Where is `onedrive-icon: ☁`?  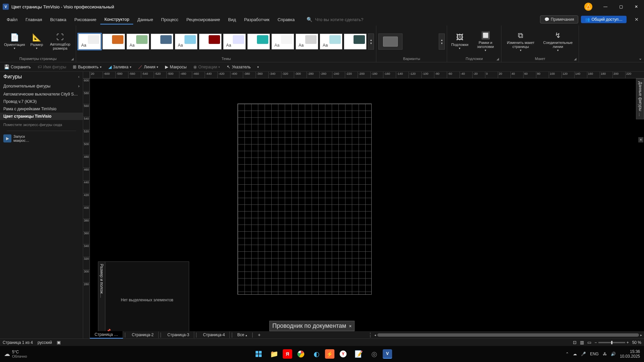 onedrive-icon: ☁ is located at coordinates (575, 354).